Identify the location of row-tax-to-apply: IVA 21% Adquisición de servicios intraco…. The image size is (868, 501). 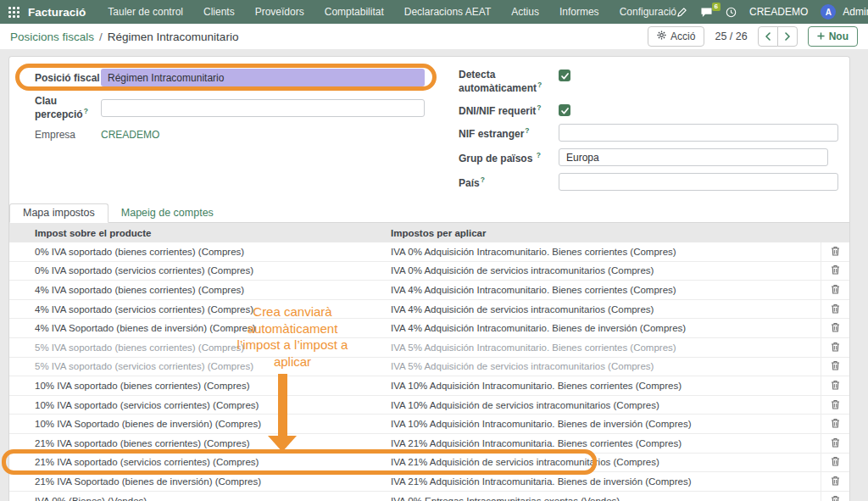
(605, 462).